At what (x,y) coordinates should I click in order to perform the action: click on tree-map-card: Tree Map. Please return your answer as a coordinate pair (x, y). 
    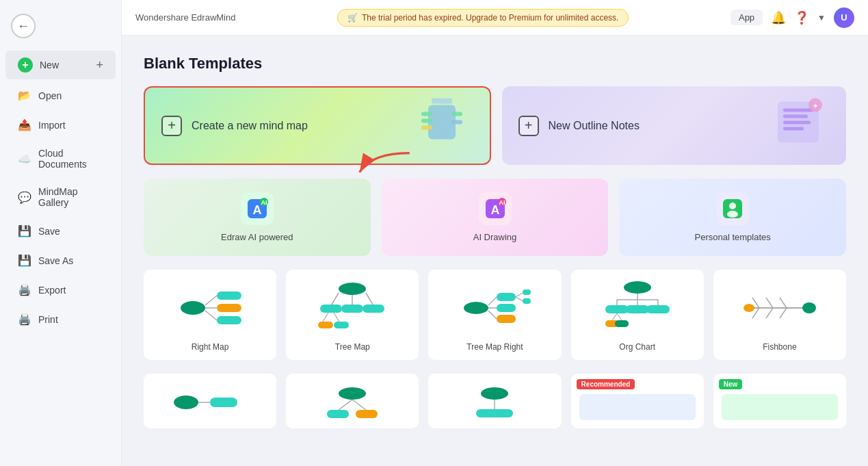
    Looking at the image, I should click on (352, 315).